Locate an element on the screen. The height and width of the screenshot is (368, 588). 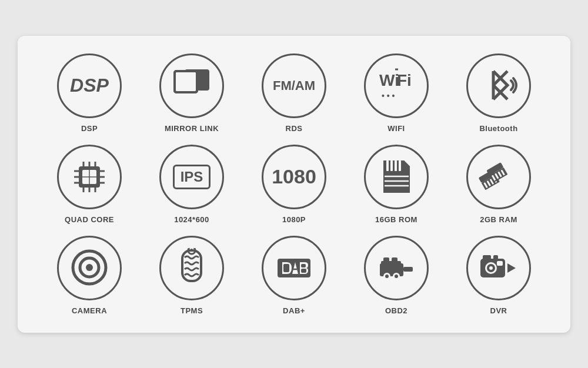
2gb-ram-label: 2GB RAM is located at coordinates (499, 220).